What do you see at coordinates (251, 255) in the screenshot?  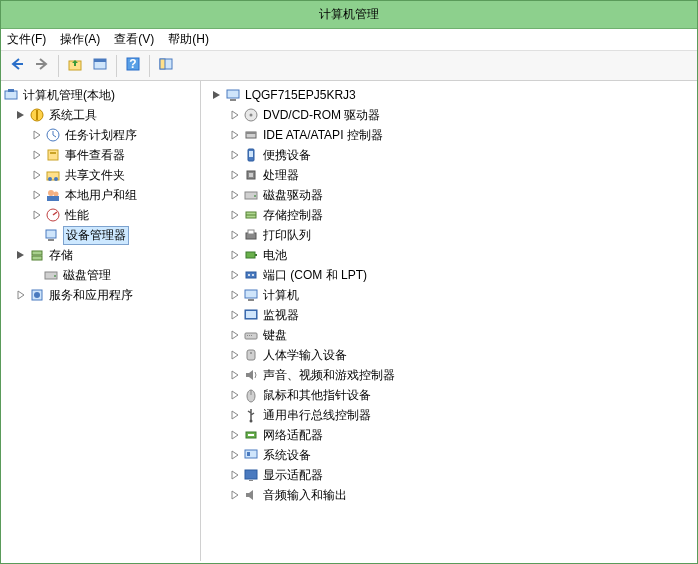 I see `battery-icon` at bounding box center [251, 255].